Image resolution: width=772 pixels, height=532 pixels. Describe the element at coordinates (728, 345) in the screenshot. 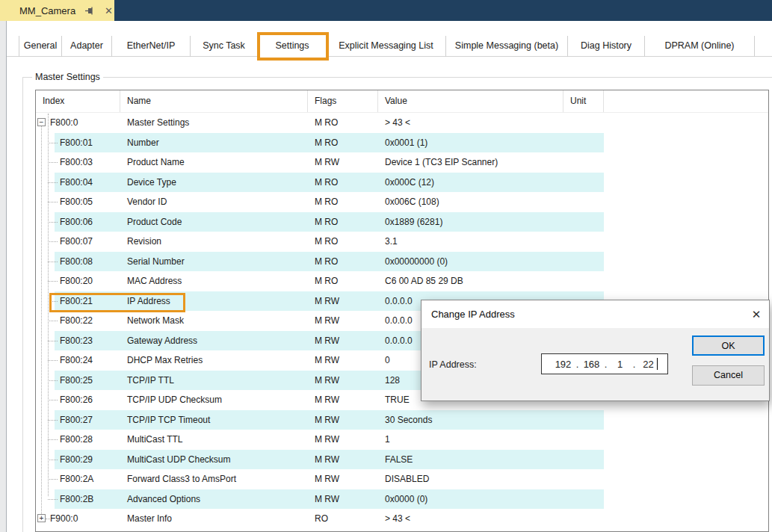

I see `ok-button: OK` at that location.